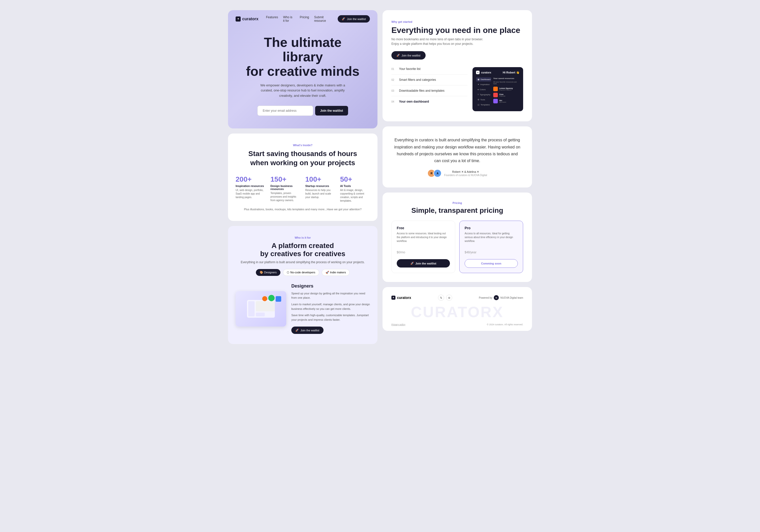  I want to click on designers-icon: 🎨, so click(261, 272).